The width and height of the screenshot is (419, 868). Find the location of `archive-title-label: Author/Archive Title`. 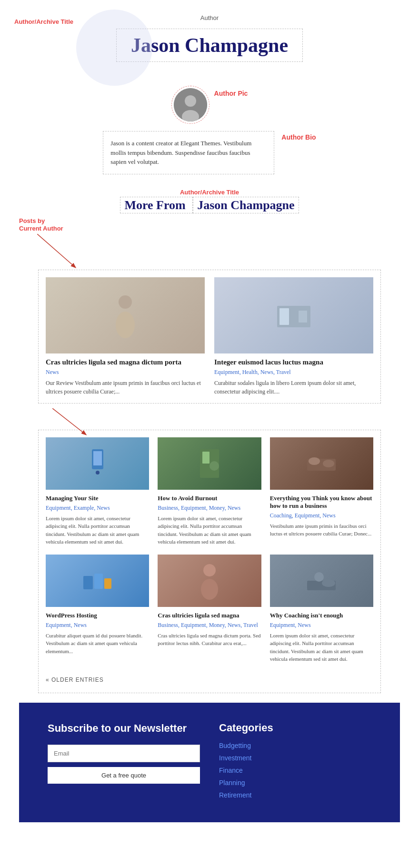

archive-title-label: Author/Archive Title is located at coordinates (210, 192).